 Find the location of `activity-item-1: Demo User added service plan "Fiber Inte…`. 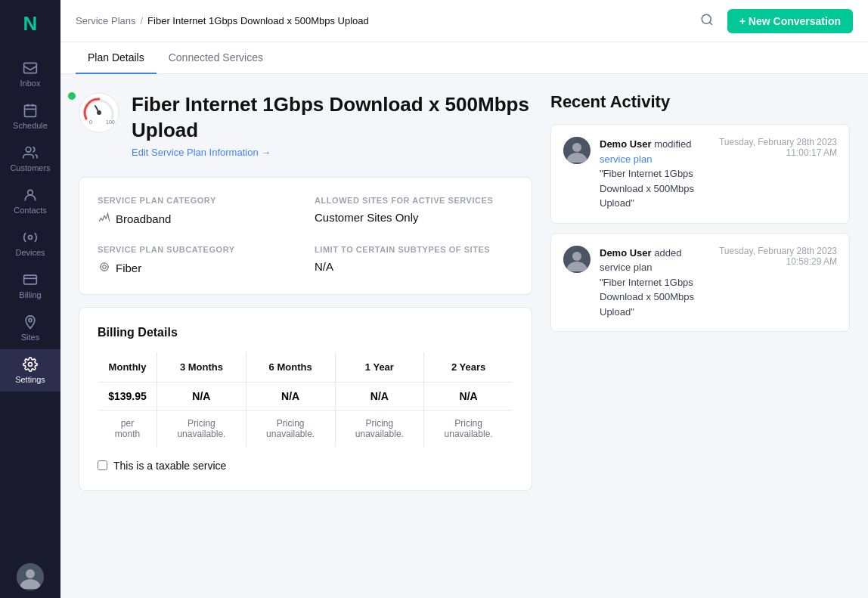

activity-item-1: Demo User added service plan "Fiber Inte… is located at coordinates (700, 283).